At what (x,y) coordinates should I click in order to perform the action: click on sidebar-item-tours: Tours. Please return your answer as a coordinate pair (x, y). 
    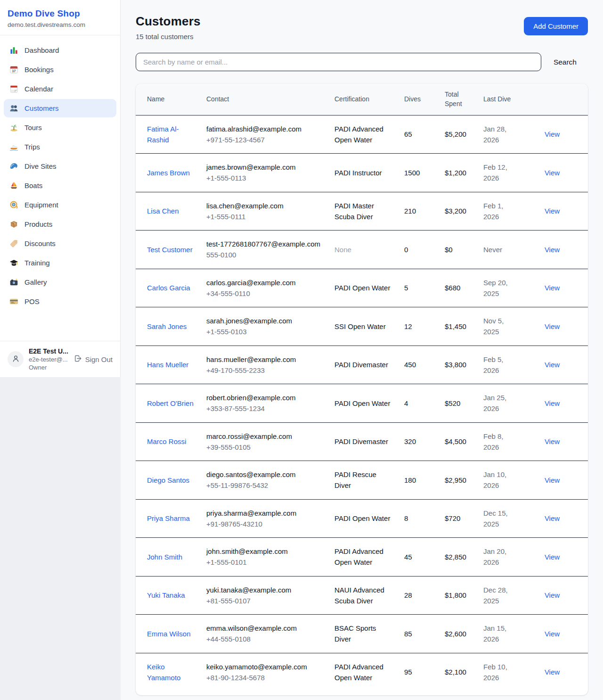
    Looking at the image, I should click on (60, 127).